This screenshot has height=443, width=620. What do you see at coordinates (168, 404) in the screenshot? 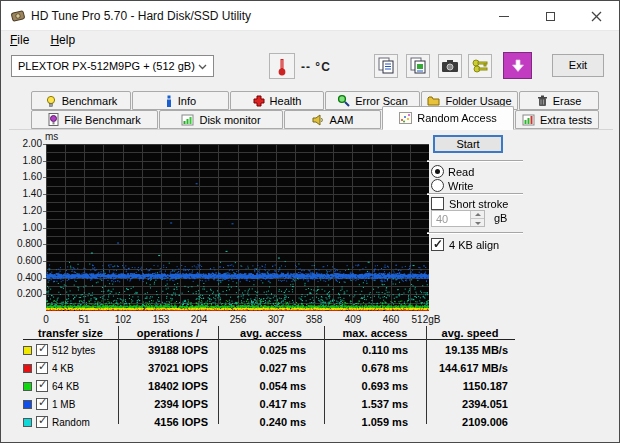
I see `operations-value: 2394 IOPS` at bounding box center [168, 404].